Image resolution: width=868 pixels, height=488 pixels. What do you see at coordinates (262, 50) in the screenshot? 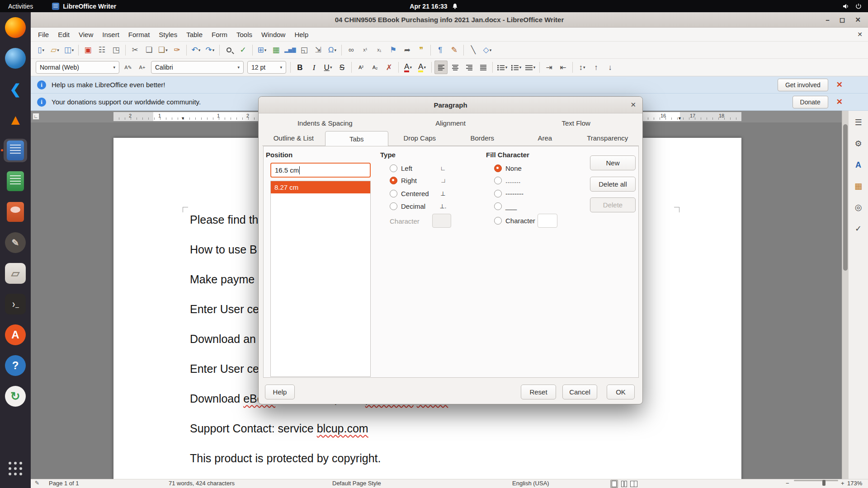
I see `insert-table-button: ⊞▾` at bounding box center [262, 50].